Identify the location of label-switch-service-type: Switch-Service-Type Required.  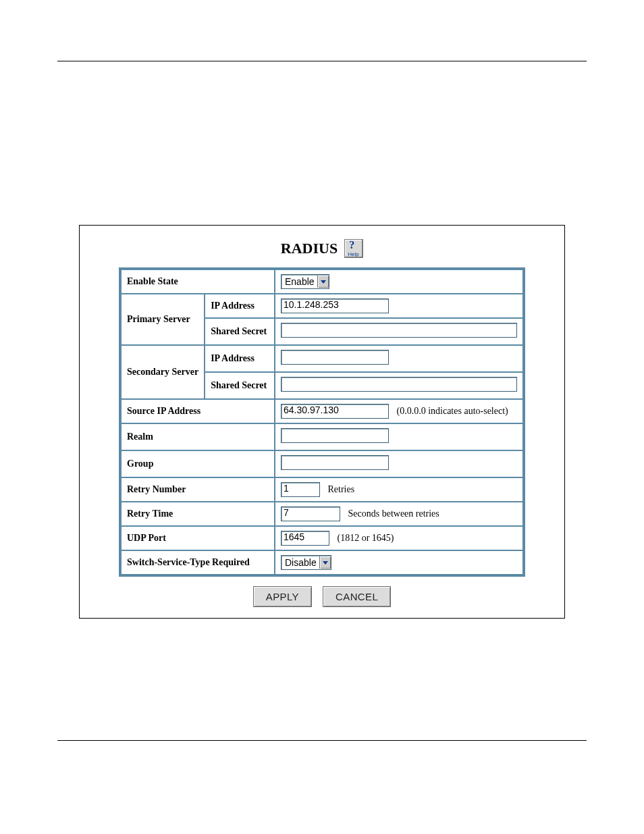
(198, 563).